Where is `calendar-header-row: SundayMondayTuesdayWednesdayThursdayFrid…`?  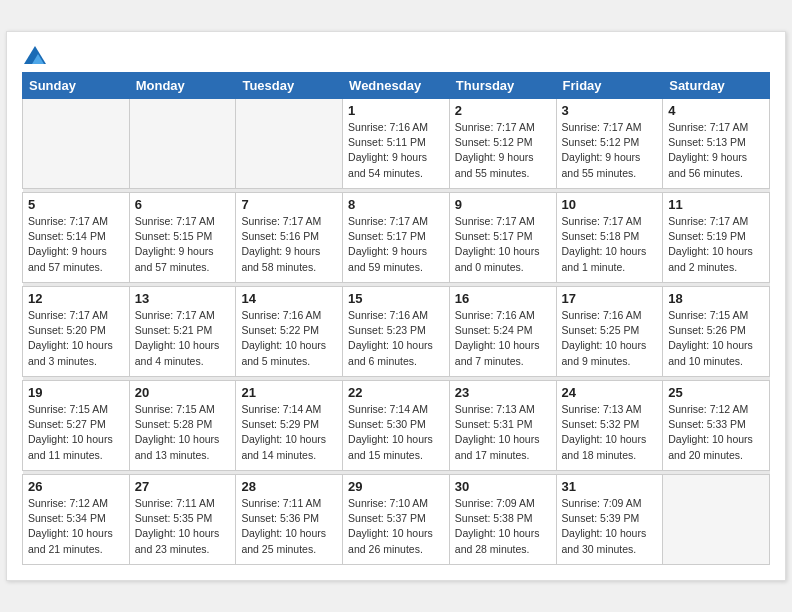
calendar-header-row: SundayMondayTuesdayWednesdayThursdayFrid… is located at coordinates (396, 86).